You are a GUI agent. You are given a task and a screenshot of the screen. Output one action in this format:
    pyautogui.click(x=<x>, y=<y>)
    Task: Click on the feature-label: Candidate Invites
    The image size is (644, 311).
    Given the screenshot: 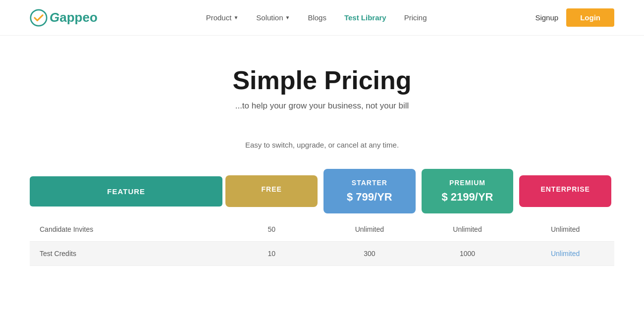 What is the action you would take?
    pyautogui.click(x=126, y=230)
    